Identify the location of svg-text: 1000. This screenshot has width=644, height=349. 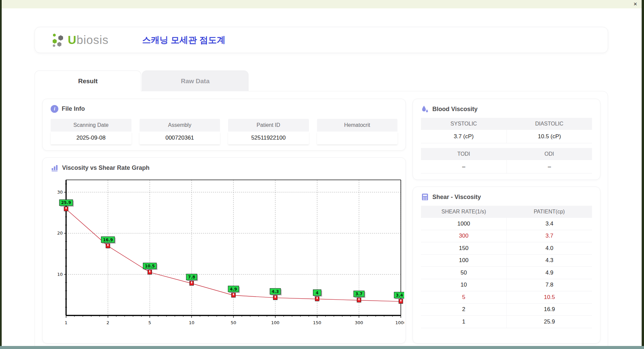
(400, 323).